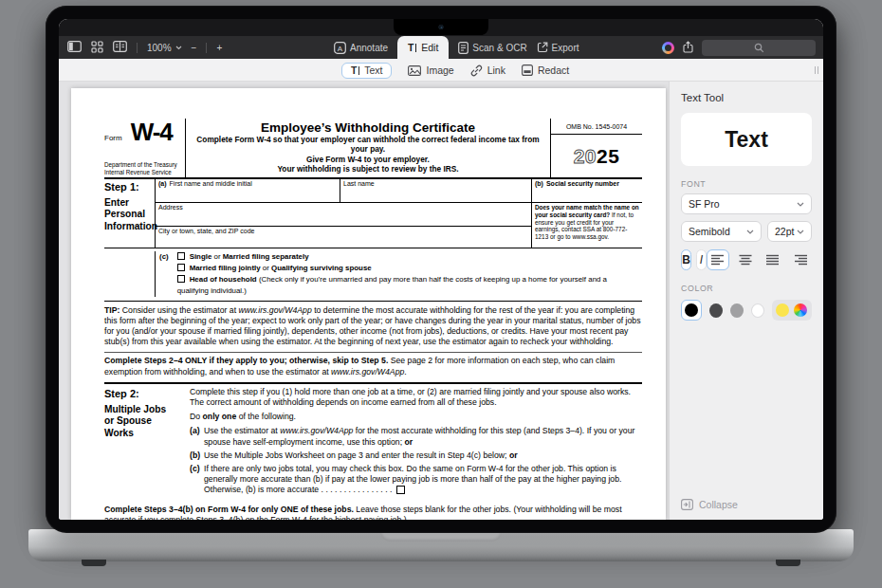  What do you see at coordinates (435, 191) in the screenshot?
I see `last-name-field: Last name` at bounding box center [435, 191].